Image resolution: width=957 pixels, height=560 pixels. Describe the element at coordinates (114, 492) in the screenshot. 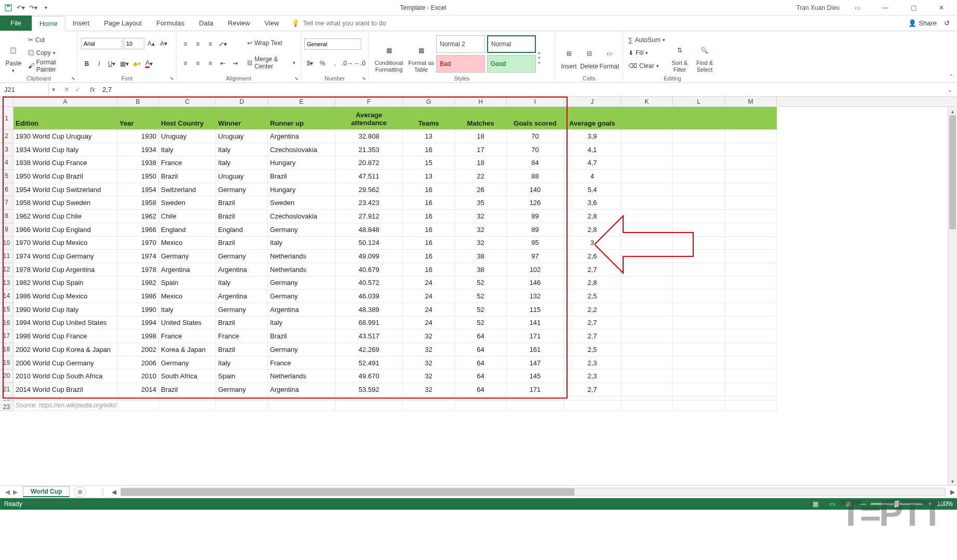

I see `scroll-left-icon: ◀` at that location.